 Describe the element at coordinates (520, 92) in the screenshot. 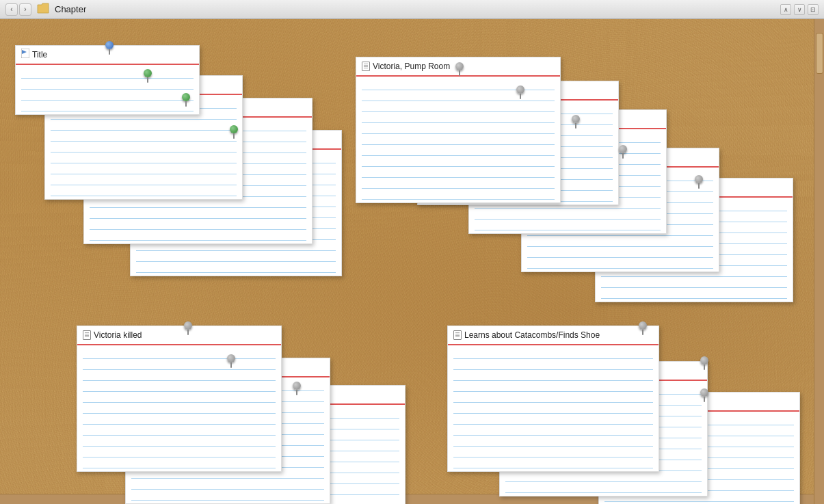

I see `pin-pin6` at that location.